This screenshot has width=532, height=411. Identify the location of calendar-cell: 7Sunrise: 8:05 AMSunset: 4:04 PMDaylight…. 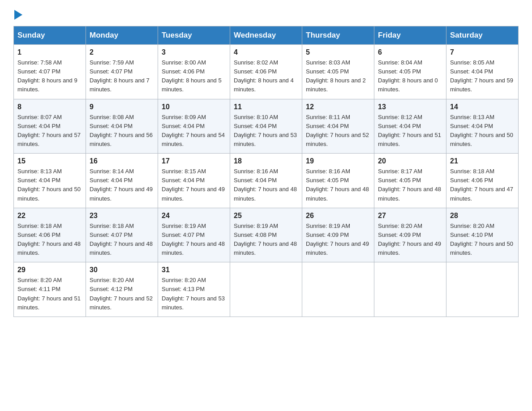
(483, 72).